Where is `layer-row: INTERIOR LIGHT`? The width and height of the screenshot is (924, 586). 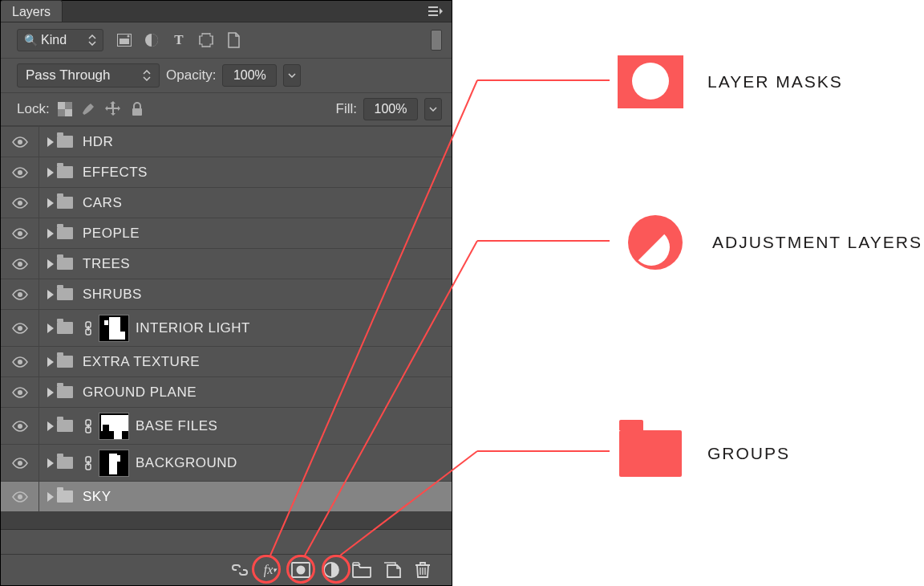 layer-row: INTERIOR LIGHT is located at coordinates (226, 328).